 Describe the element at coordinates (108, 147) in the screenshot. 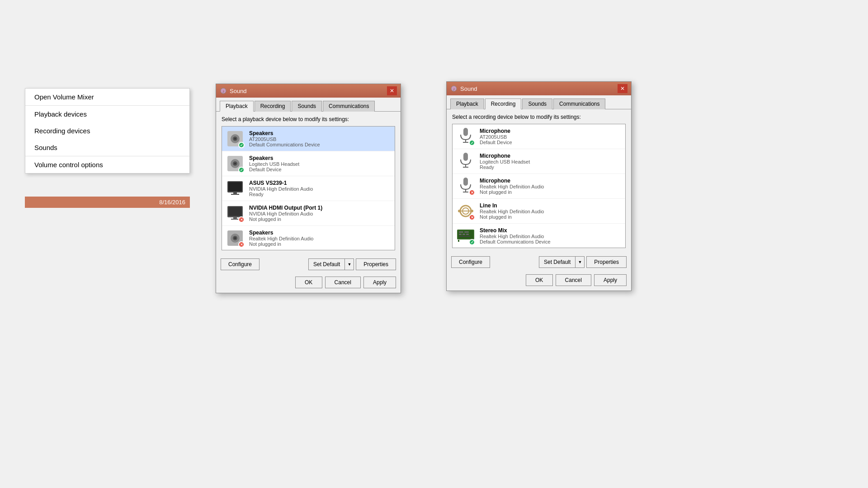

I see `menu-item-sounds: Sounds` at that location.